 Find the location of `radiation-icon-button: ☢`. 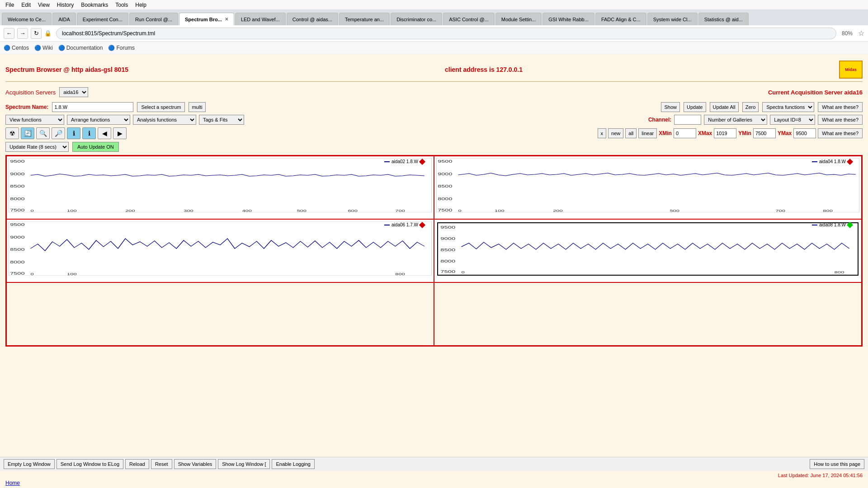

radiation-icon-button: ☢ is located at coordinates (12, 133).